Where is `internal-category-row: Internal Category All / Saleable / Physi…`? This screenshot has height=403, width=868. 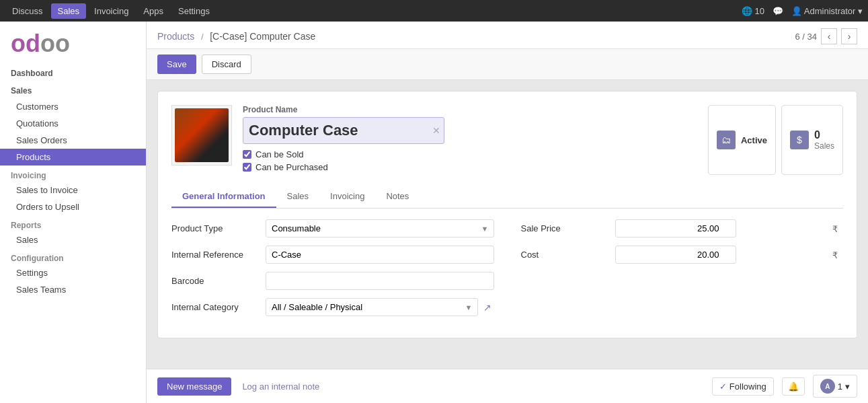
internal-category-row: Internal Category All / Saleable / Physi… is located at coordinates (333, 307).